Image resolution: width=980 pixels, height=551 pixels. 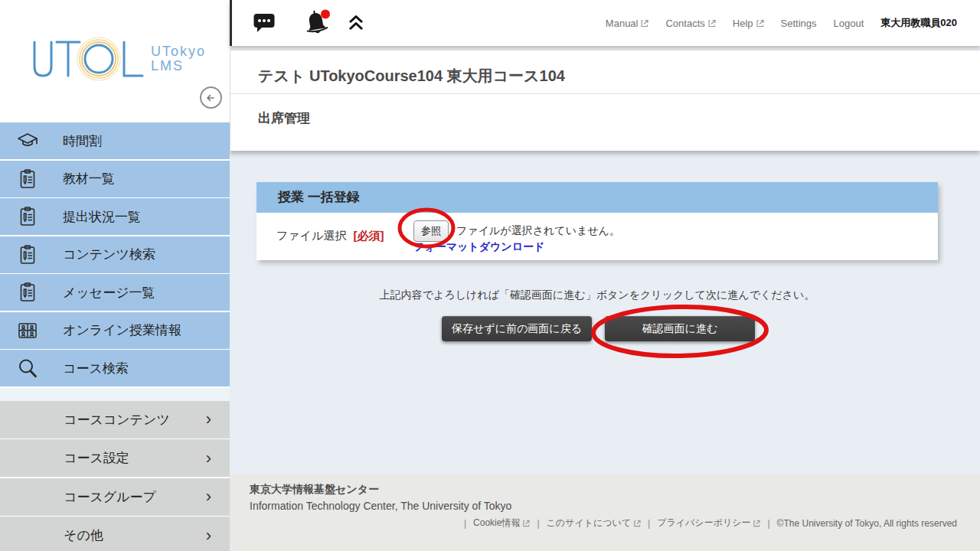 I want to click on sidebar-item-label: コース設定, so click(x=96, y=458).